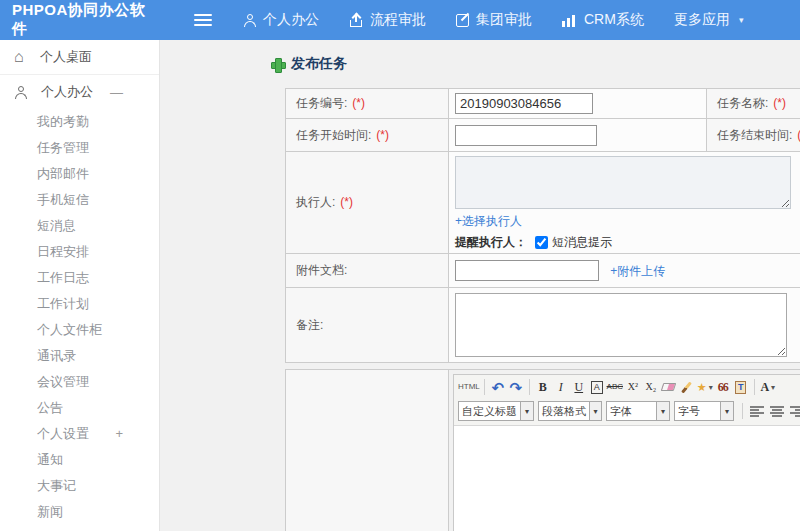 The height and width of the screenshot is (531, 800). Describe the element at coordinates (80, 92) in the screenshot. I see `sidebar-item: 个人办公—` at that location.